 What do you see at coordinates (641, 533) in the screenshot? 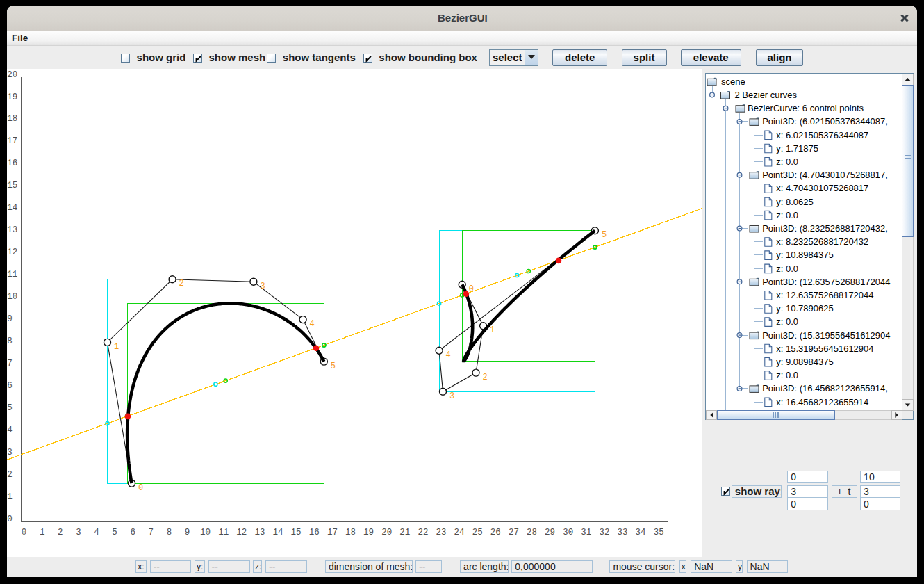
I see `svg-text: 34` at bounding box center [641, 533].